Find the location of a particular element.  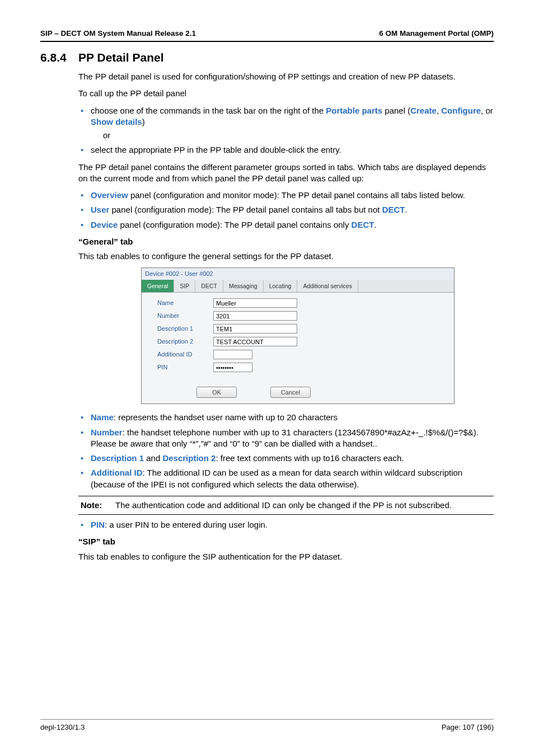

or-text: or is located at coordinates (298, 135).